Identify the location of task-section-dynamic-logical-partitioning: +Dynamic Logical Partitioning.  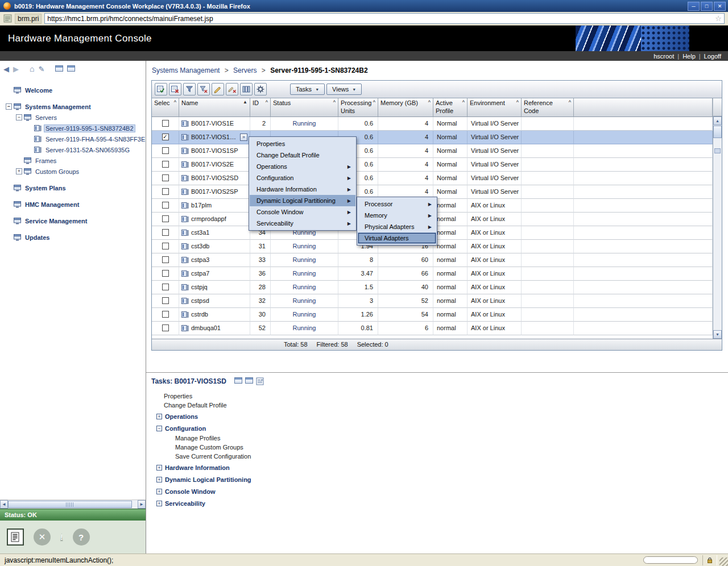
(440, 480).